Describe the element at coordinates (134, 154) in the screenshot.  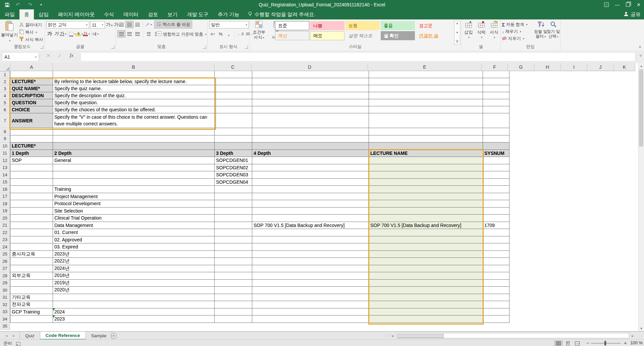
I see `cell-B11: 2 Depth` at that location.